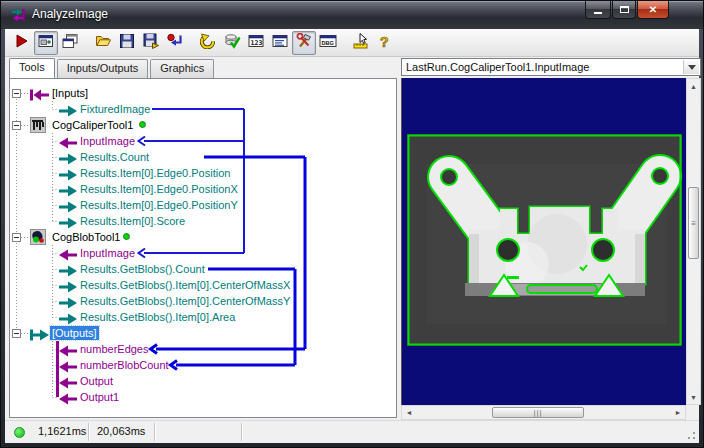  I want to click on maximize-icon, so click(624, 10).